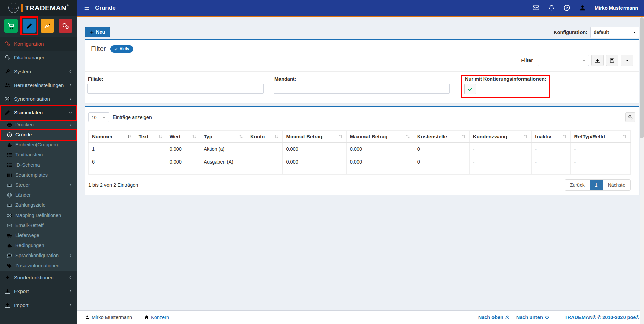  I want to click on sidebar-item-konfiguration: Konfiguration, so click(38, 44).